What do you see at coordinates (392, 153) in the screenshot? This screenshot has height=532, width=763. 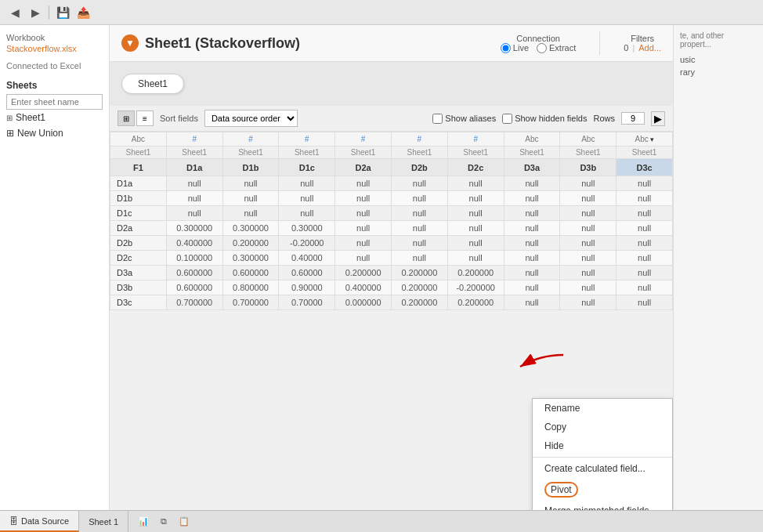 I see `source-header-row: Sheet1 Sheet1 Sheet1 Sheet1 Sheet1 Sheet…` at bounding box center [392, 153].